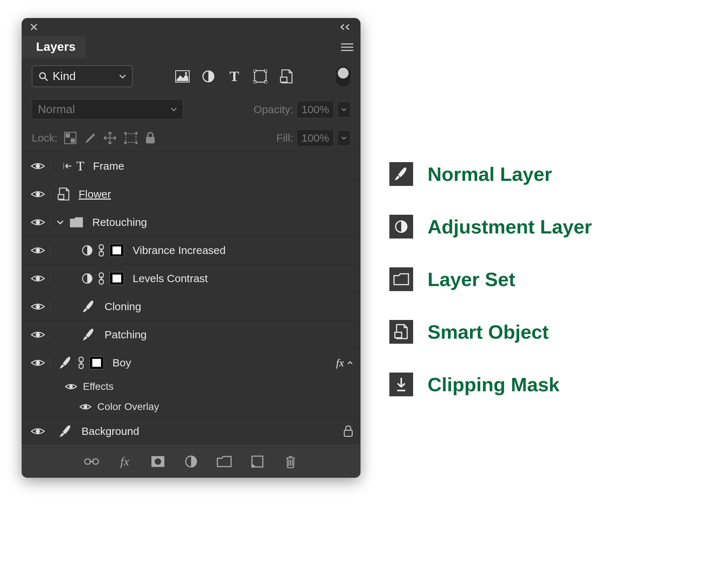 Image resolution: width=721 pixels, height=588 pixels. Describe the element at coordinates (95, 194) in the screenshot. I see `layer-name: Flower` at that location.